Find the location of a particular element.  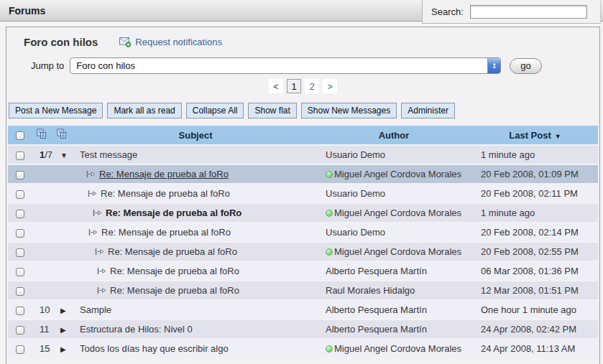

subject-link: Estructura de Hilos: Nivel 0 is located at coordinates (137, 329).